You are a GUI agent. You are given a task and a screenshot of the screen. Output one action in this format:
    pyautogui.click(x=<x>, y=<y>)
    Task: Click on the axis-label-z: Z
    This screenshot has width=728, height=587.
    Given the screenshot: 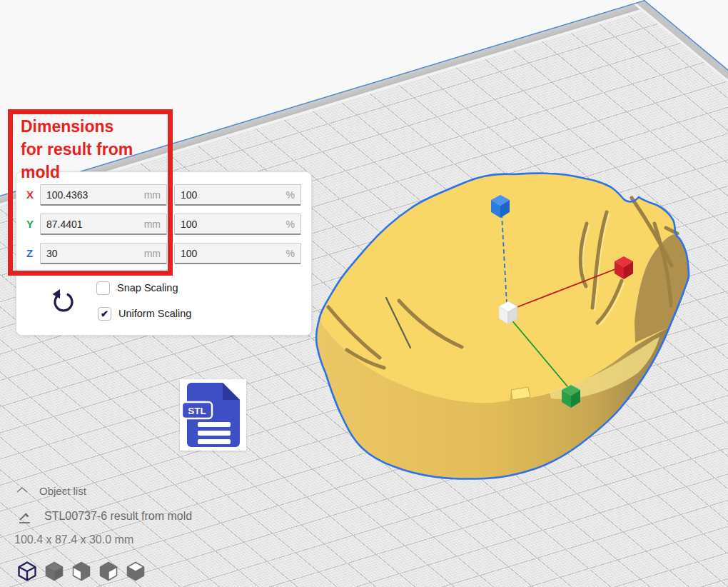 What is the action you would take?
    pyautogui.click(x=30, y=253)
    